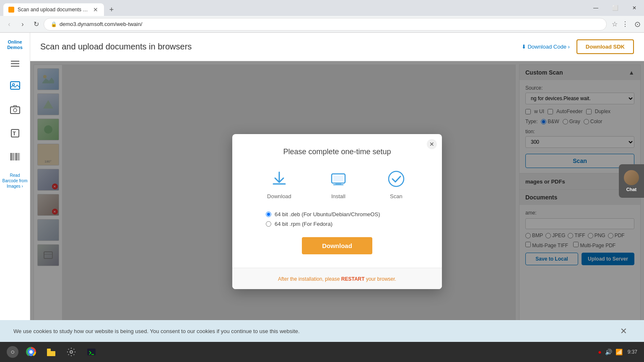 The height and width of the screenshot is (362, 644). Describe the element at coordinates (31, 352) in the screenshot. I see `taskbar-icon-chrome` at that location.